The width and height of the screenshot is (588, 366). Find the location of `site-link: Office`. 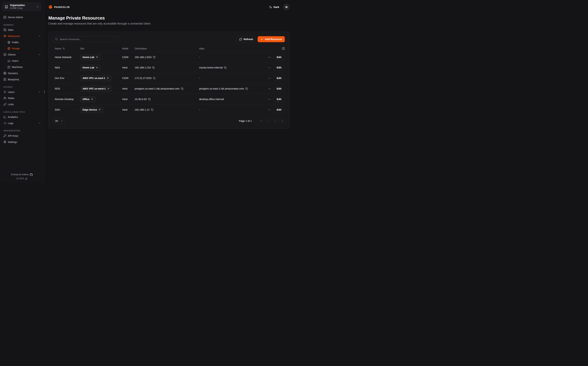

site-link: Office is located at coordinates (88, 99).